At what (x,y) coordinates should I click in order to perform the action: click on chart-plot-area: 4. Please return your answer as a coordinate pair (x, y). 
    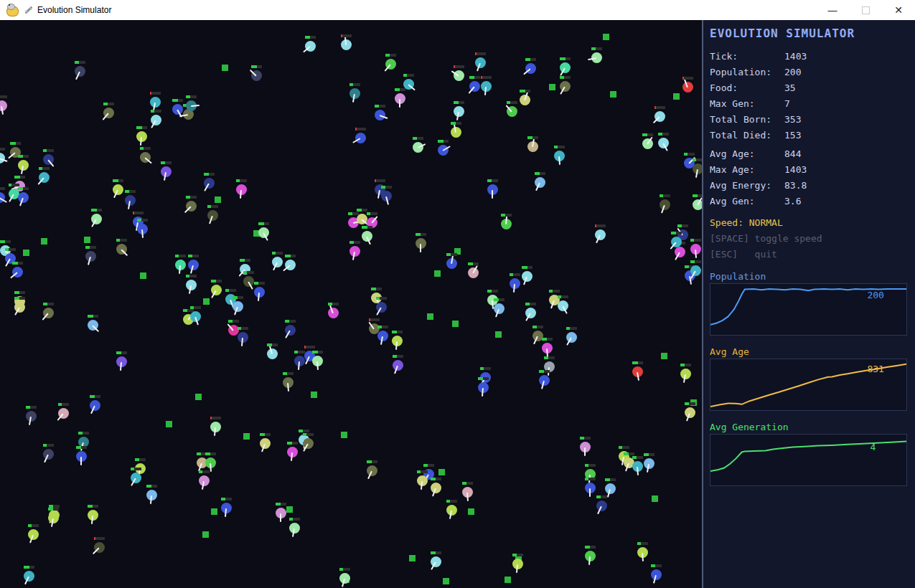
    Looking at the image, I should click on (808, 460).